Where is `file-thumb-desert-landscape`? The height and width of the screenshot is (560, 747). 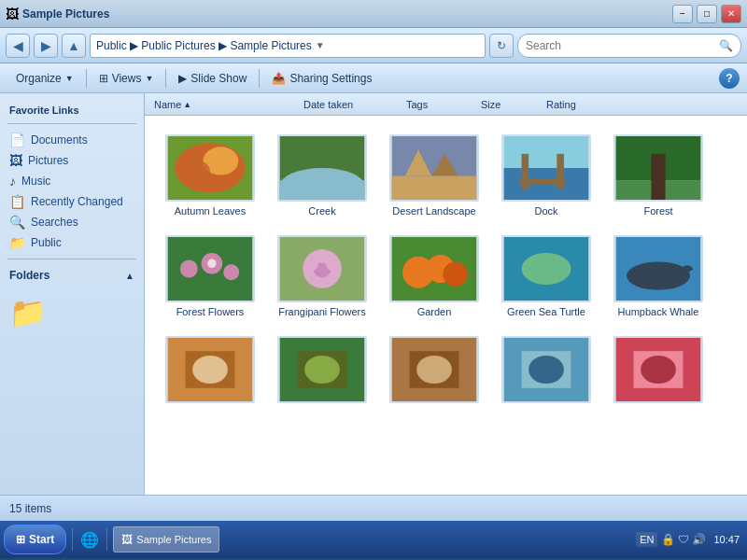
file-thumb-desert-landscape is located at coordinates (434, 168).